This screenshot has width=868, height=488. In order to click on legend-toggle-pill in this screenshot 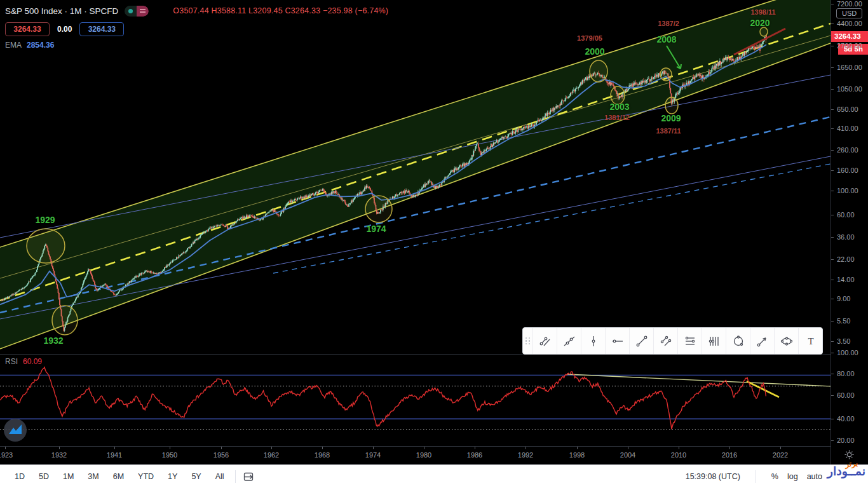, I will do `click(137, 11)`.